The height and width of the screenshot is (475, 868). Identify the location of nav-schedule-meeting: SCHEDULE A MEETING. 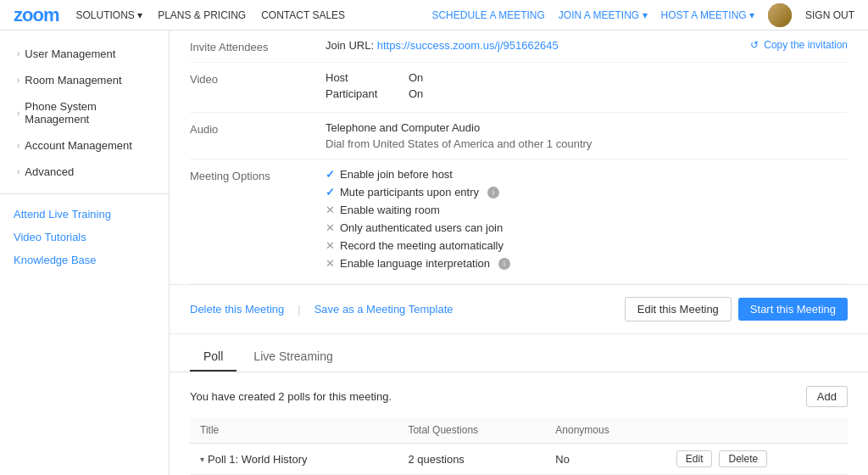
(488, 15).